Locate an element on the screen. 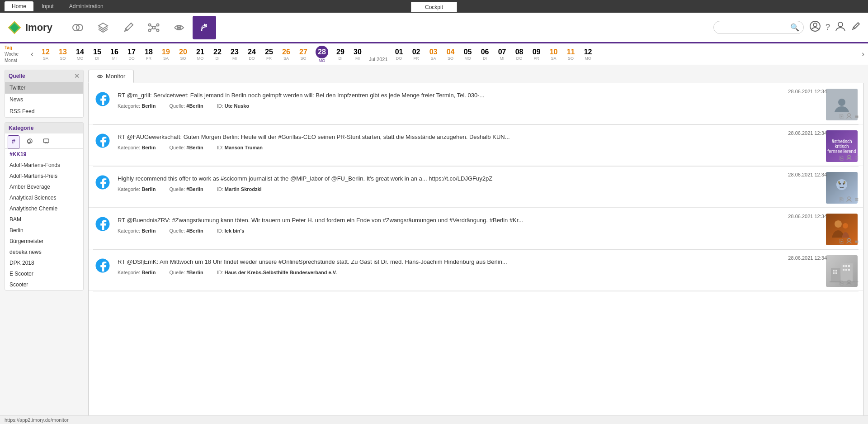 The image size is (868, 424). kategorie-item-bam: BAM is located at coordinates (44, 219).